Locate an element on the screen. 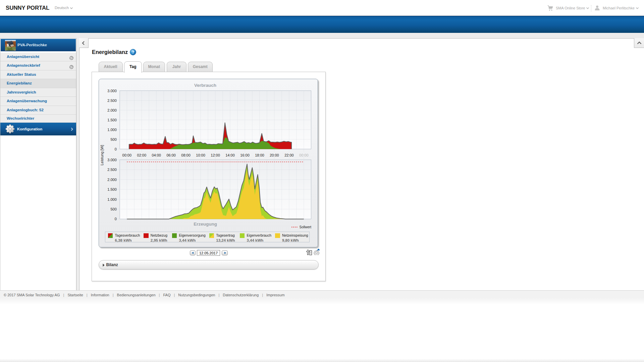  svg-text: 14:00 is located at coordinates (230, 155).